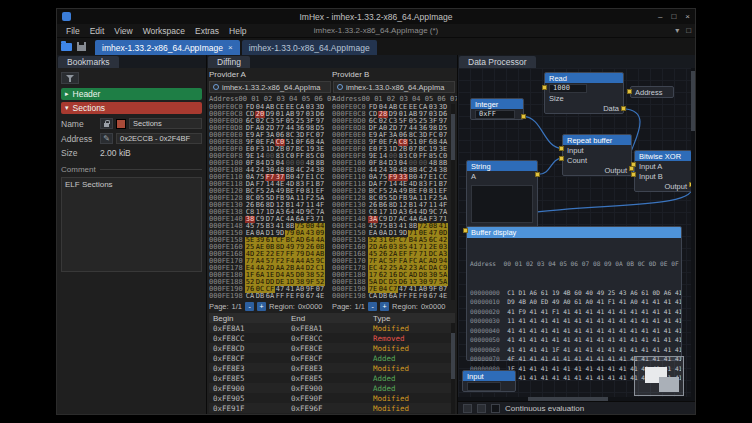  I want to click on pin-read-address-input, so click(630, 92).